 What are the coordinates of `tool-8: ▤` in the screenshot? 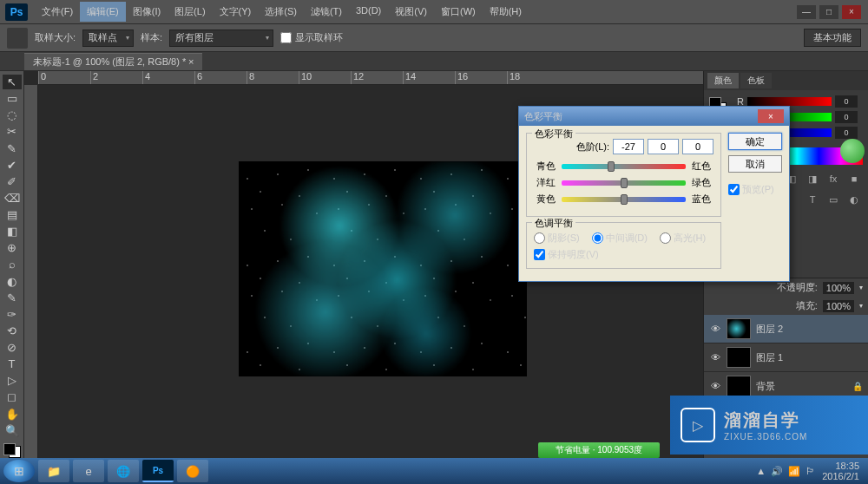 It's located at (12, 215).